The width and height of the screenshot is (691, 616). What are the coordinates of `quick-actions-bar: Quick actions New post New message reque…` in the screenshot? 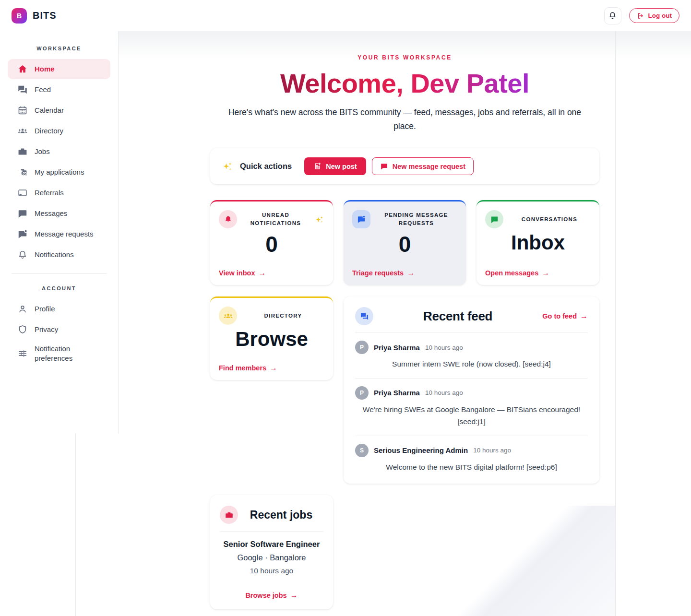 It's located at (405, 166).